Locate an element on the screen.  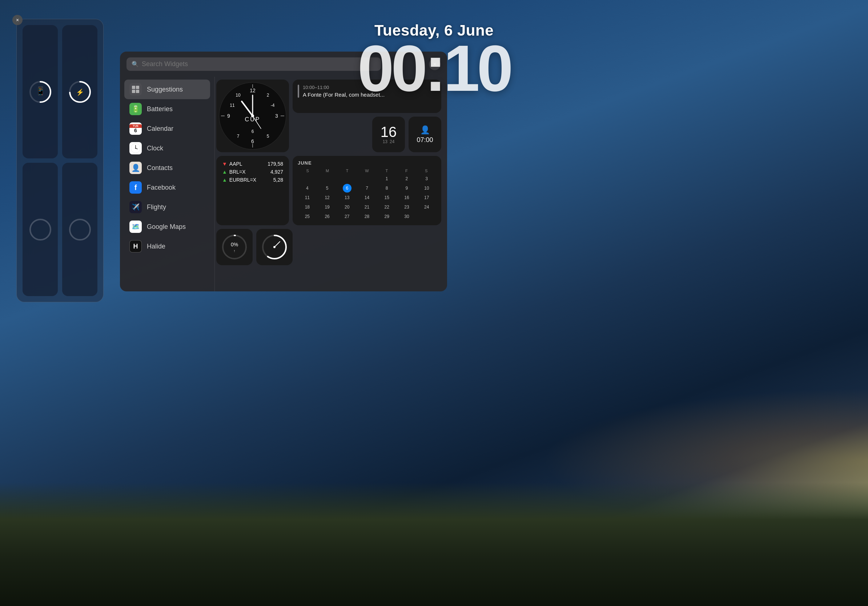
batteries-icon: 🔋 is located at coordinates (135, 109).